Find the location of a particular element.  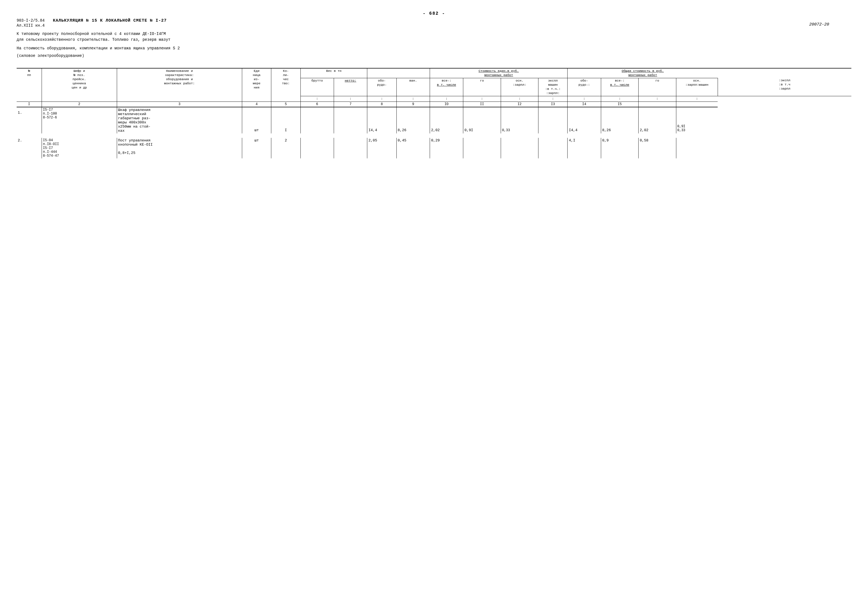

header-total-eksp: :экспл:в т.ч:зарпл is located at coordinates (784, 87).